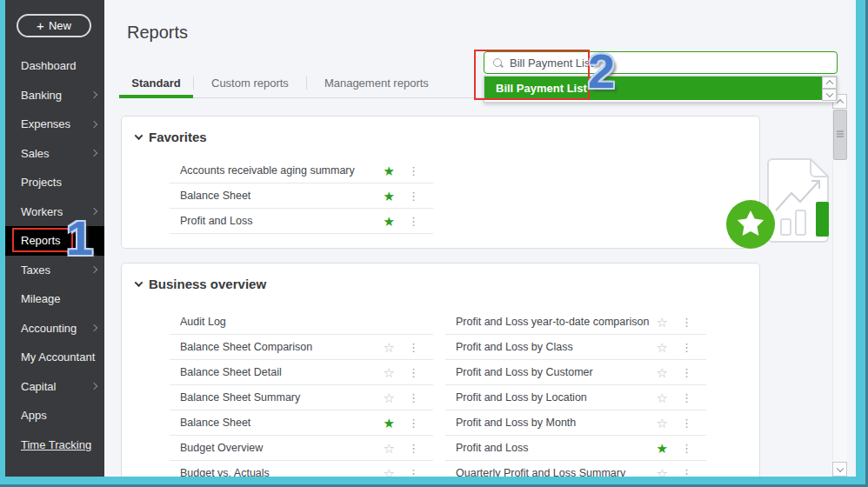  What do you see at coordinates (246, 347) in the screenshot?
I see `report-link: Balance Sheet Comparison` at bounding box center [246, 347].